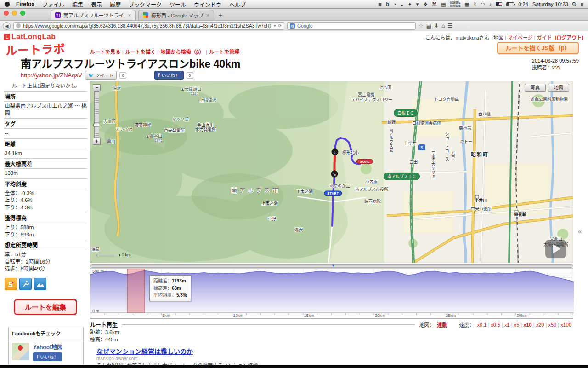 The image size is (588, 368). Describe the element at coordinates (495, 325) in the screenshot. I see `speed-option: x0.5` at that location.